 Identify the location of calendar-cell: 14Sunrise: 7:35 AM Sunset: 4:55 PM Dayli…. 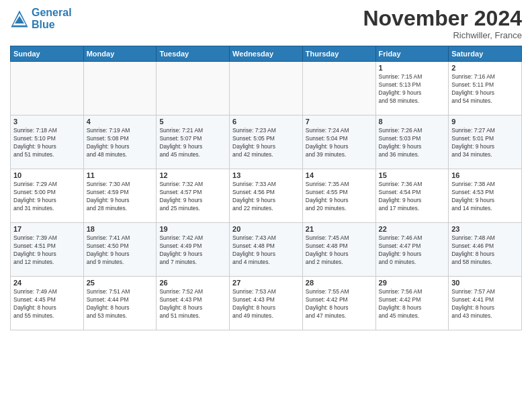
(339, 196).